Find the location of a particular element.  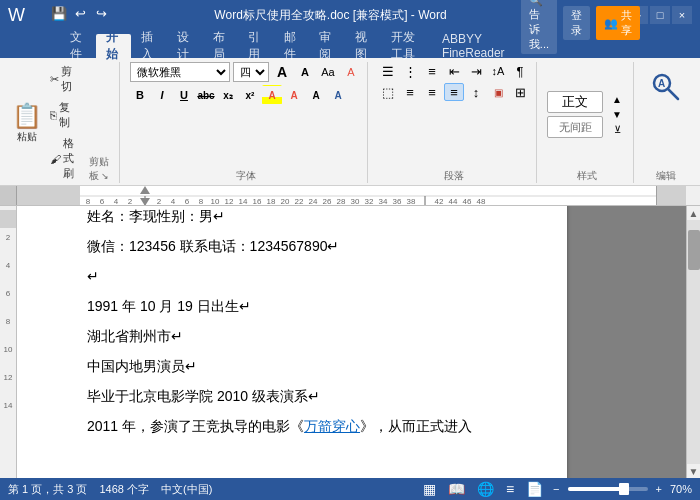

signin-button: 登录 is located at coordinates (576, 23).